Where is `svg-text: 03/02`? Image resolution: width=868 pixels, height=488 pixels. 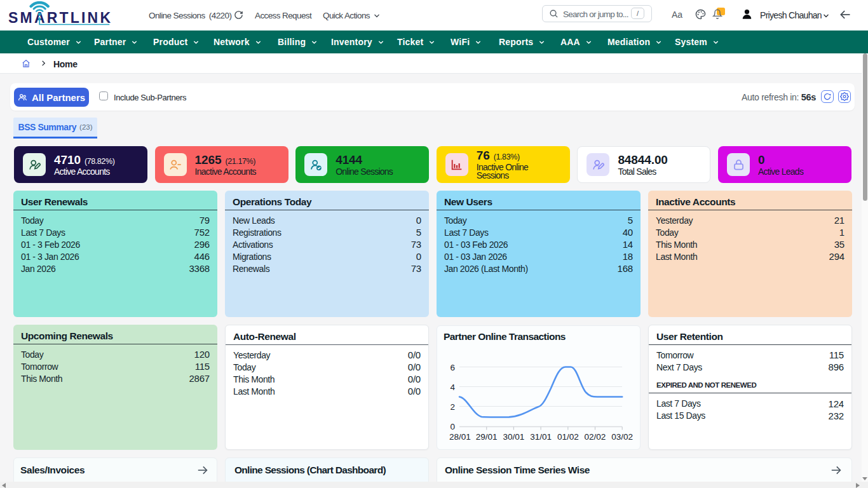
svg-text: 03/02 is located at coordinates (622, 437).